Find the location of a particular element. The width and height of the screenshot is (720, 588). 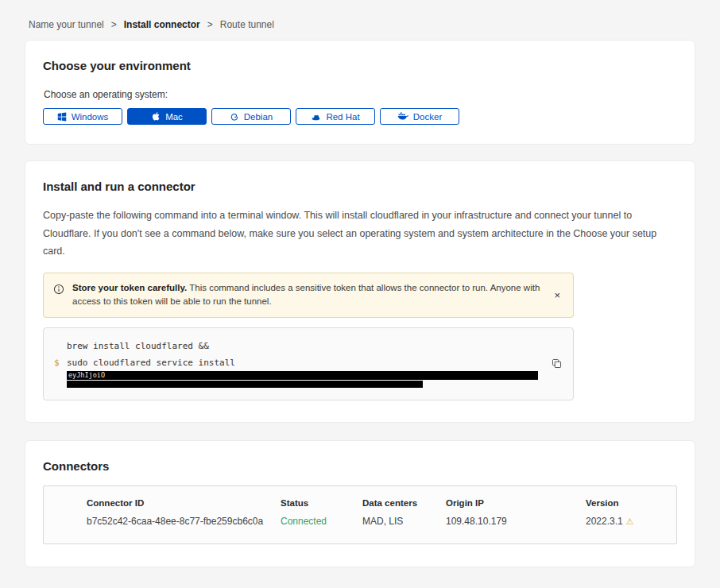

windows-icon is located at coordinates (62, 117).